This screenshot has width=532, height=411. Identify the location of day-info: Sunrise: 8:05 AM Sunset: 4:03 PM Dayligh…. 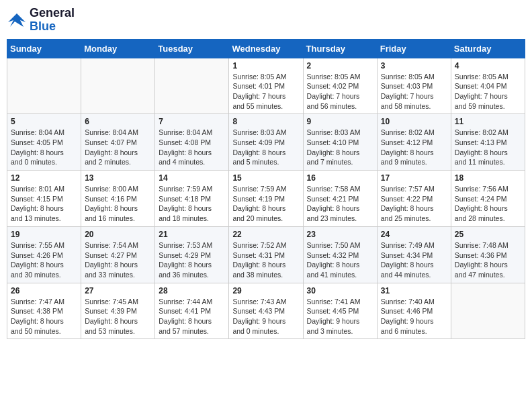
(414, 91).